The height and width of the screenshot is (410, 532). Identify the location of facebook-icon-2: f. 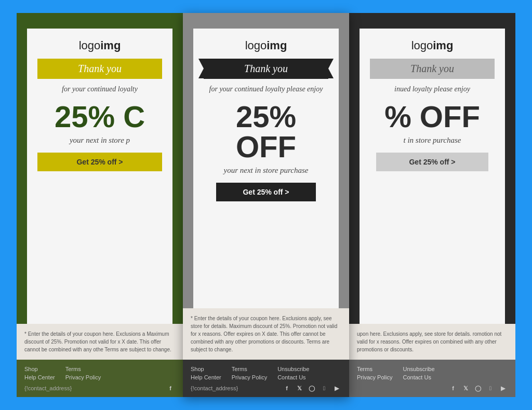
(287, 388).